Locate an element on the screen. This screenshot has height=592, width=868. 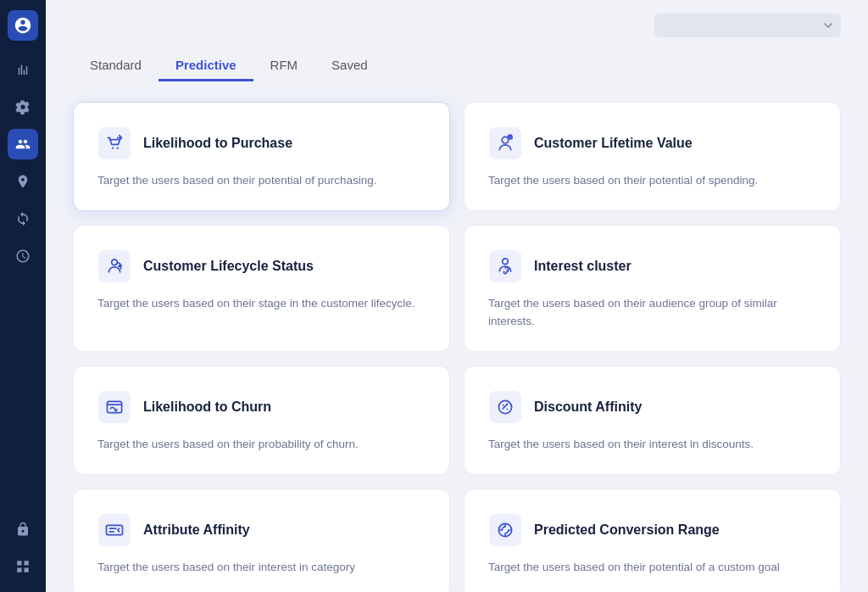
header is located at coordinates (457, 19).